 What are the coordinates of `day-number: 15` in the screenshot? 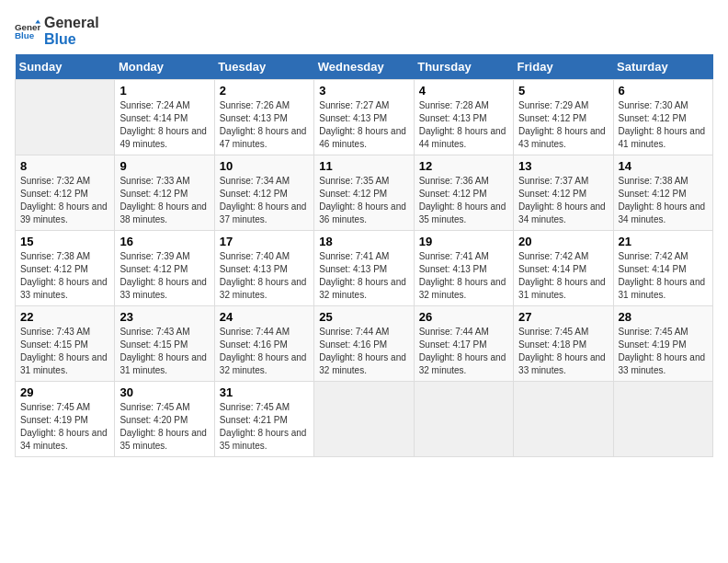 It's located at (64, 241).